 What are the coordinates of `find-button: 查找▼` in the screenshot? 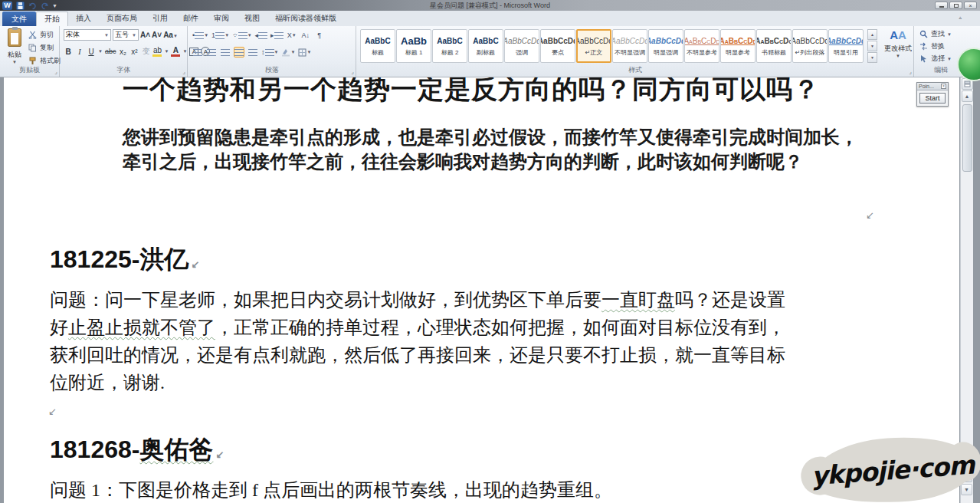 It's located at (935, 34).